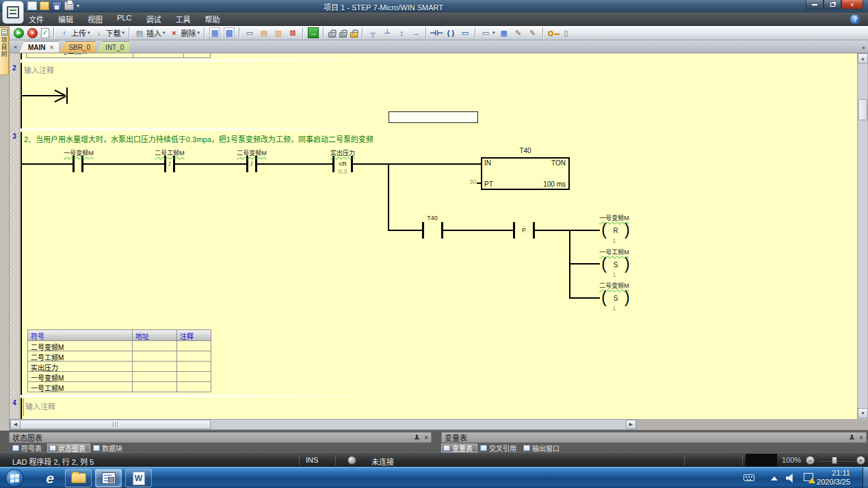 The image size is (868, 488). What do you see at coordinates (313, 33) in the screenshot?
I see `goto-icon: →` at bounding box center [313, 33].